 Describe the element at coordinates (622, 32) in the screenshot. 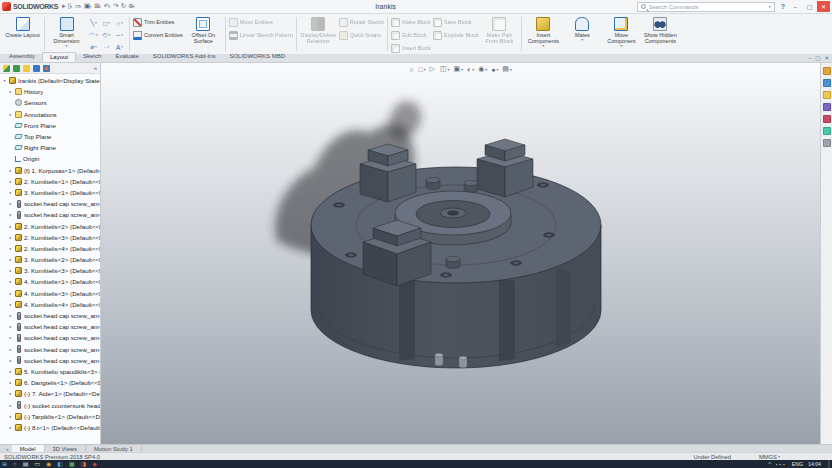

I see `move-component-button: Move Component ▾` at that location.